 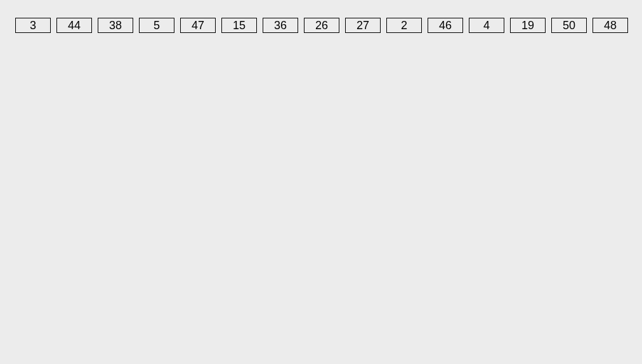 I want to click on number-value: 46, so click(x=445, y=25).